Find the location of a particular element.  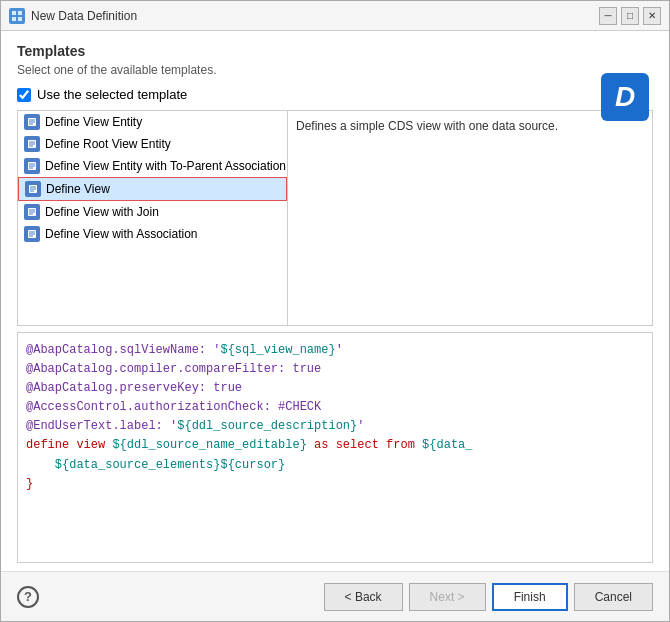

use-template-checkbox is located at coordinates (24, 95).